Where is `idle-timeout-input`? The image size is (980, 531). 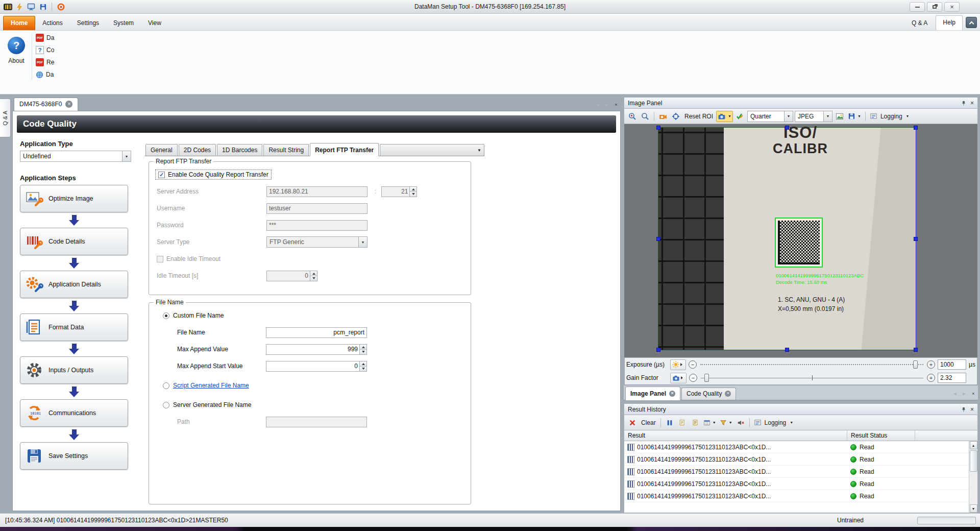
idle-timeout-input is located at coordinates (288, 276).